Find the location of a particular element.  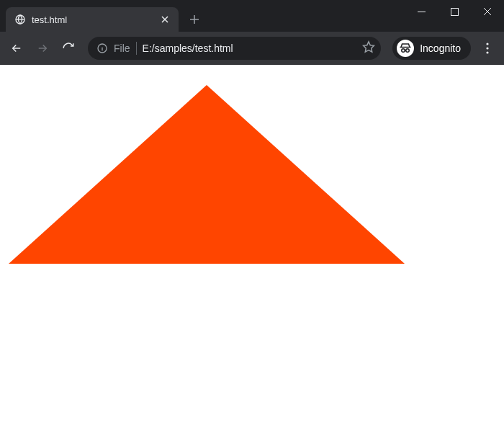

maximize-button is located at coordinates (454, 12).